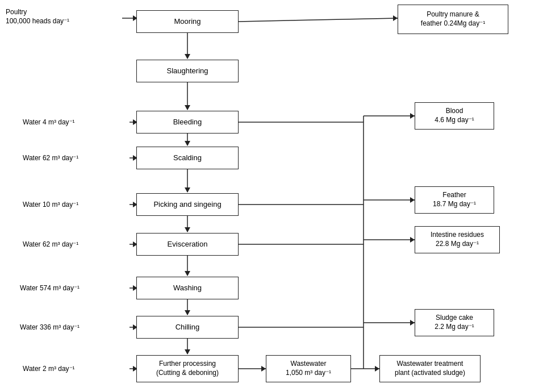  I want to click on water-evisceration-label: Water 62 m³ day⁻¹, so click(77, 245).